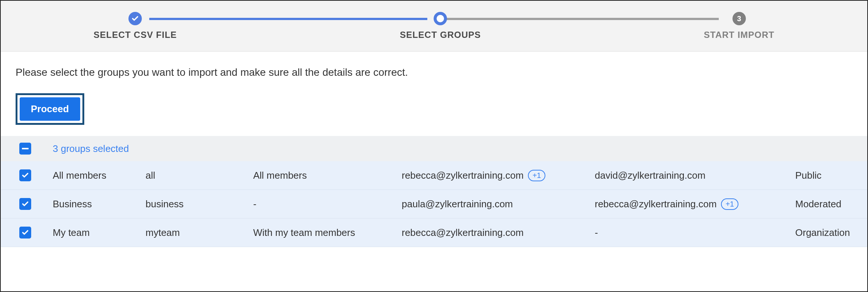  I want to click on selection-summary: 3 groups selected, so click(91, 149).